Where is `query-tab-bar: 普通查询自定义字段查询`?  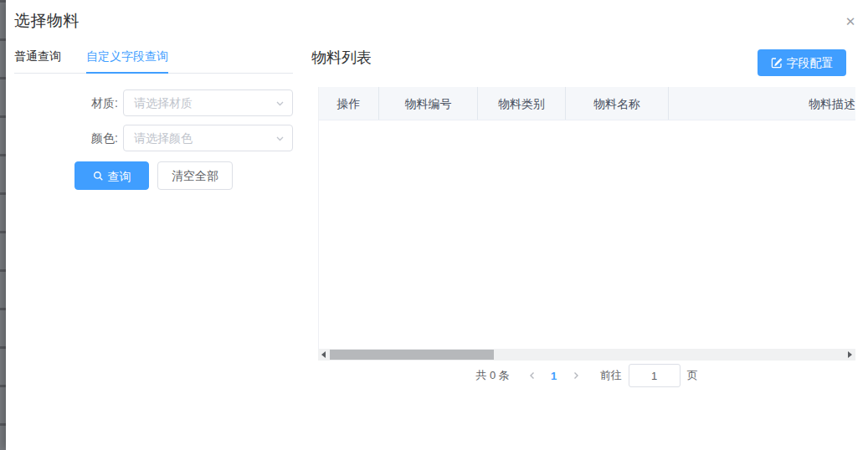 query-tab-bar: 普通查询自定义字段查询 is located at coordinates (154, 60).